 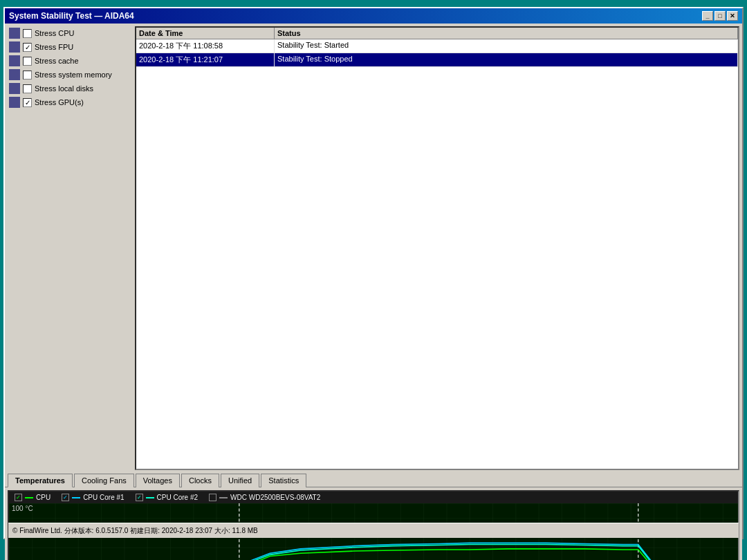 I want to click on col-status: Status, so click(x=506, y=33).